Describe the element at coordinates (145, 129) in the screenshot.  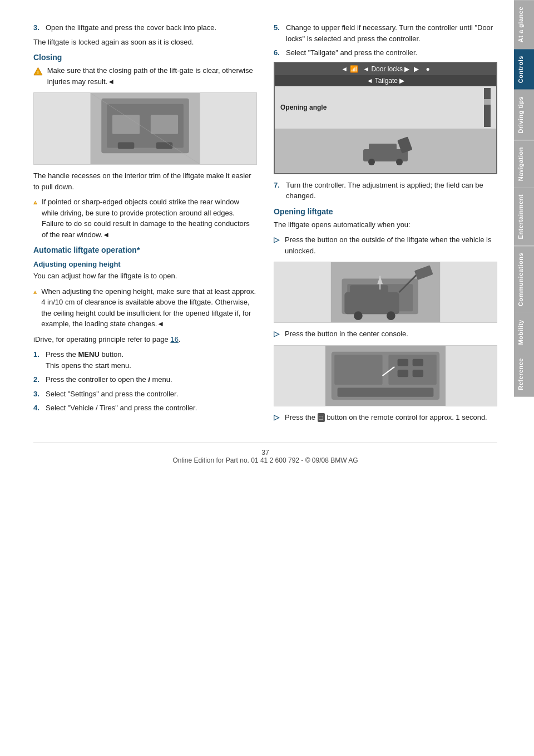
I see `liftgate-interior-image` at that location.